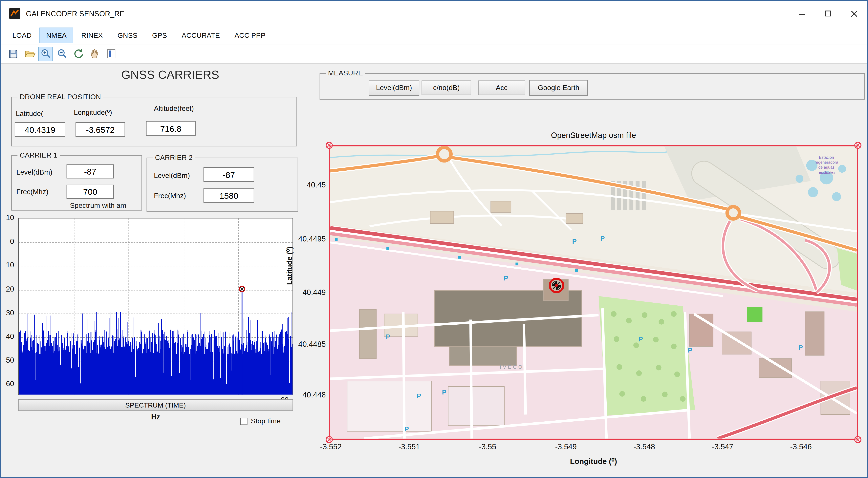 This screenshot has width=868, height=478. What do you see at coordinates (828, 13) in the screenshot?
I see `window-controls` at bounding box center [828, 13].